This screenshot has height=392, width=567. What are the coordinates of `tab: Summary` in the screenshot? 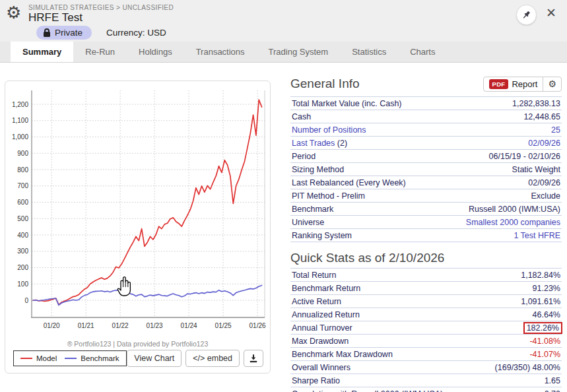 It's located at (42, 51).